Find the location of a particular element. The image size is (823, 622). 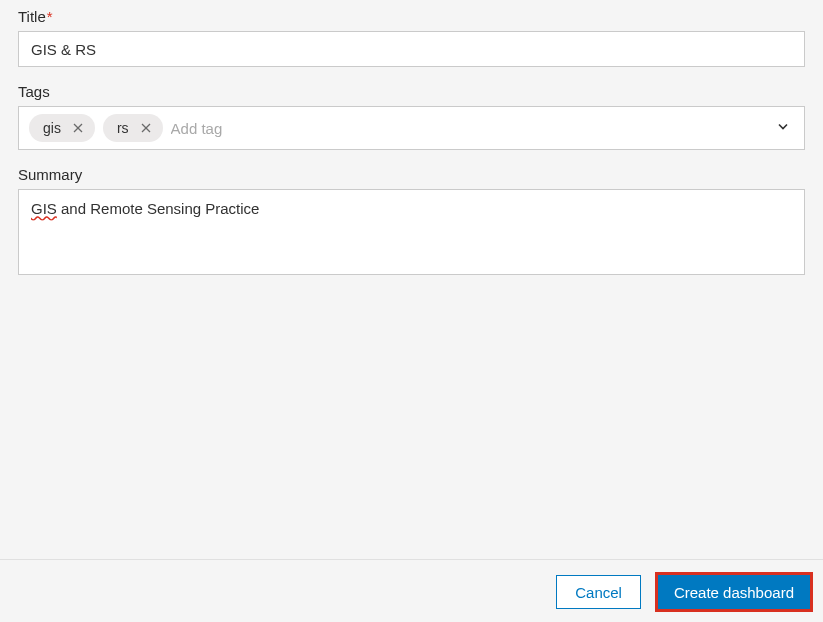

summary-label: Summary is located at coordinates (412, 174).